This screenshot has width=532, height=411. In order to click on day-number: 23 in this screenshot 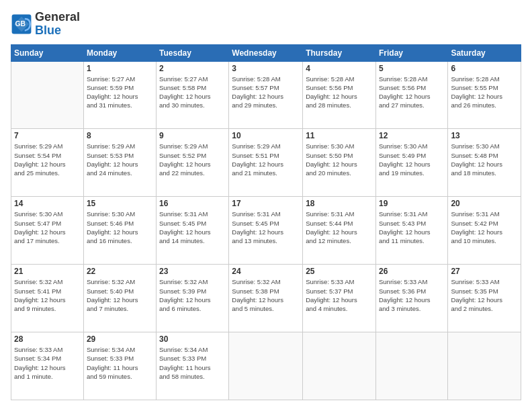, I will do `click(192, 271)`.